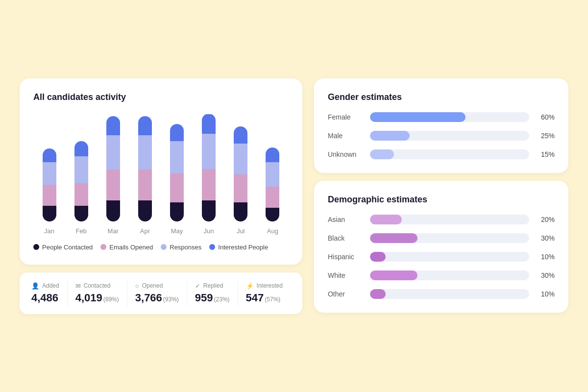  What do you see at coordinates (345, 220) in the screenshot?
I see `estimate-label: Asian` at bounding box center [345, 220].